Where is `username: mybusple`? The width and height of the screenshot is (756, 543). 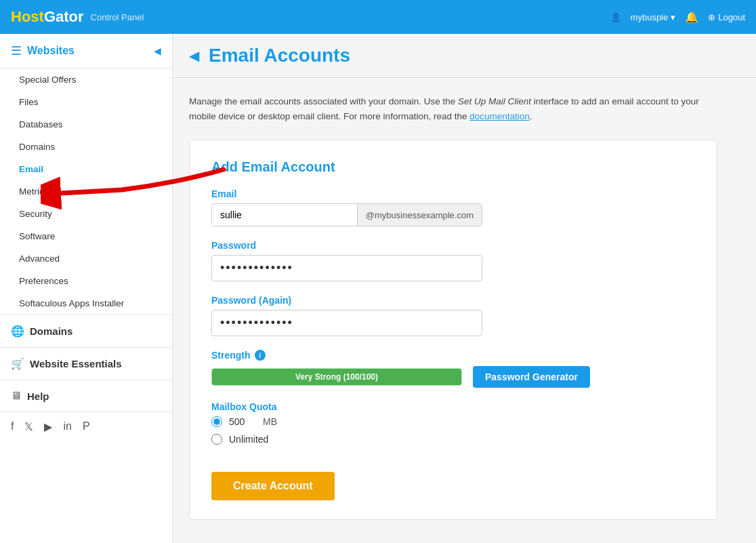
username: mybusple is located at coordinates (650, 18).